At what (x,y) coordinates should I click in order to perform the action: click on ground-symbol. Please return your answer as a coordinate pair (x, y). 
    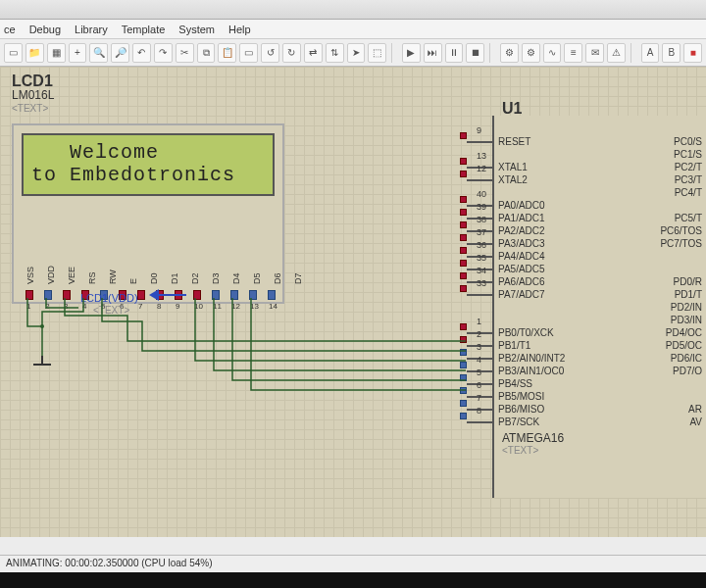
    Looking at the image, I should click on (45, 363).